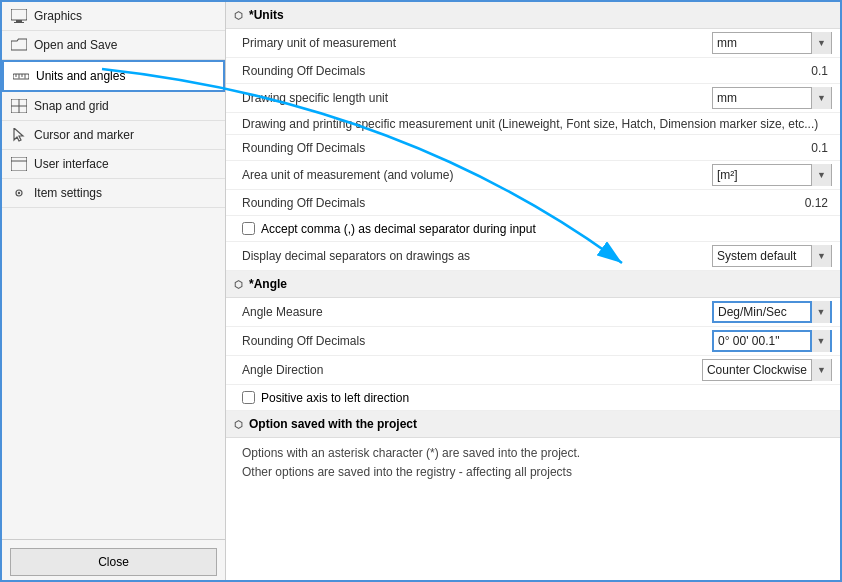  Describe the element at coordinates (772, 256) in the screenshot. I see `display-decimal-dropdown: System default ▼` at that location.